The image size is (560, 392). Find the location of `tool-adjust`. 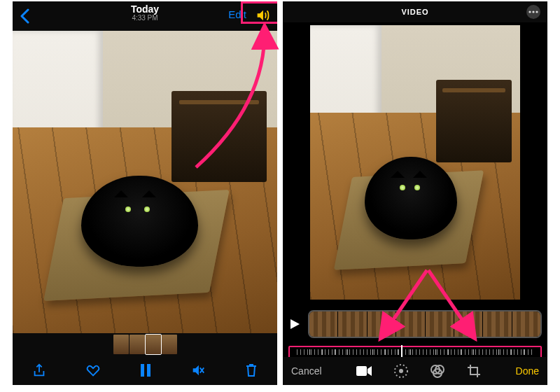

tool-adjust is located at coordinates (401, 371).